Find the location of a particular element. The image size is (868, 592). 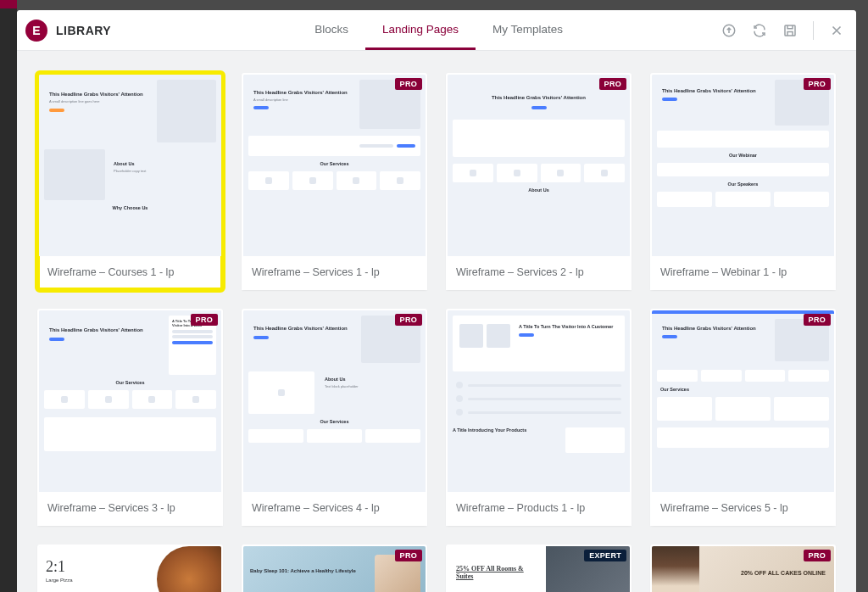

template-thumbnail: A Title To Turn The Visitor Into A Custo… is located at coordinates (539, 401).